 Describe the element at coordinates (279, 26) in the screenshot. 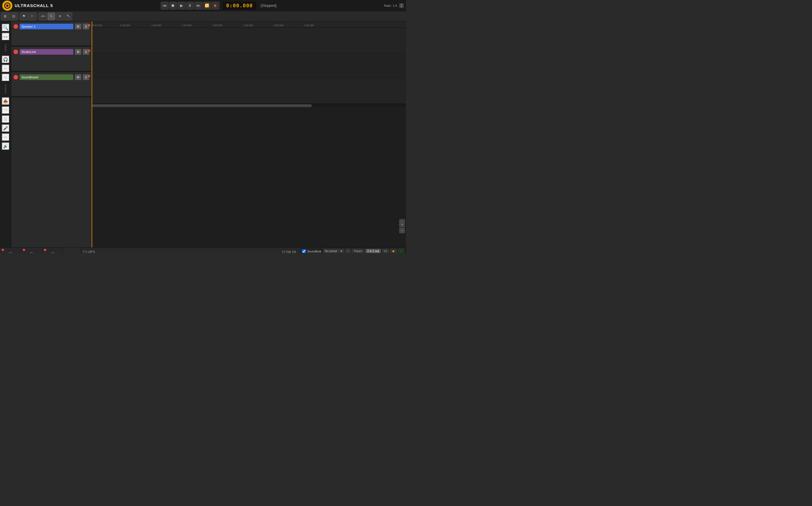

I see `ruler-mark-180: 3:00.000` at that location.